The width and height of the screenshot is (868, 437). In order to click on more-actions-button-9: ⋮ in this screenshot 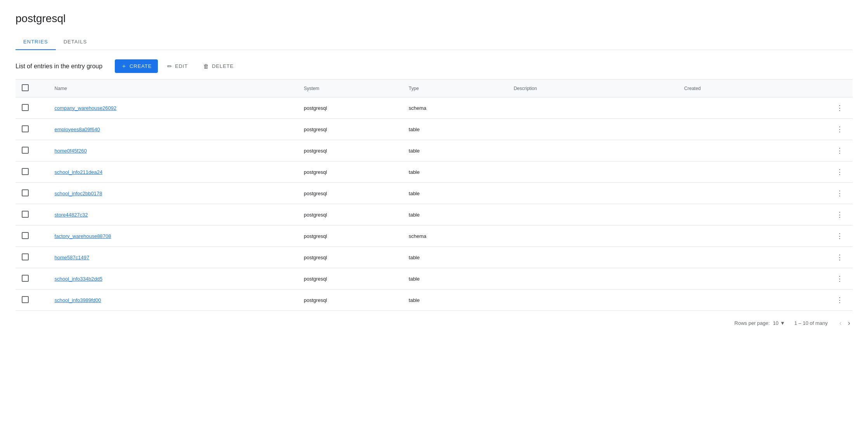, I will do `click(840, 300)`.